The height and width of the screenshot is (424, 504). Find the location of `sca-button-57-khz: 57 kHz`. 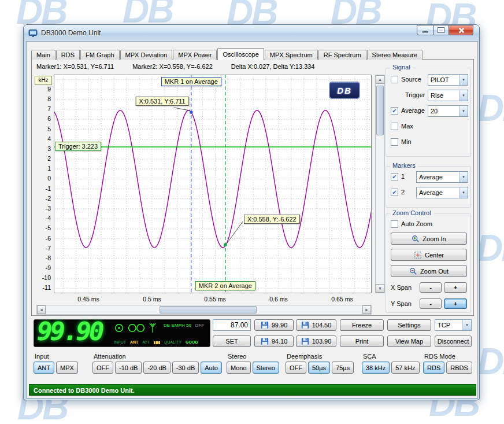

sca-button-57-khz: 57 kHz is located at coordinates (405, 368).